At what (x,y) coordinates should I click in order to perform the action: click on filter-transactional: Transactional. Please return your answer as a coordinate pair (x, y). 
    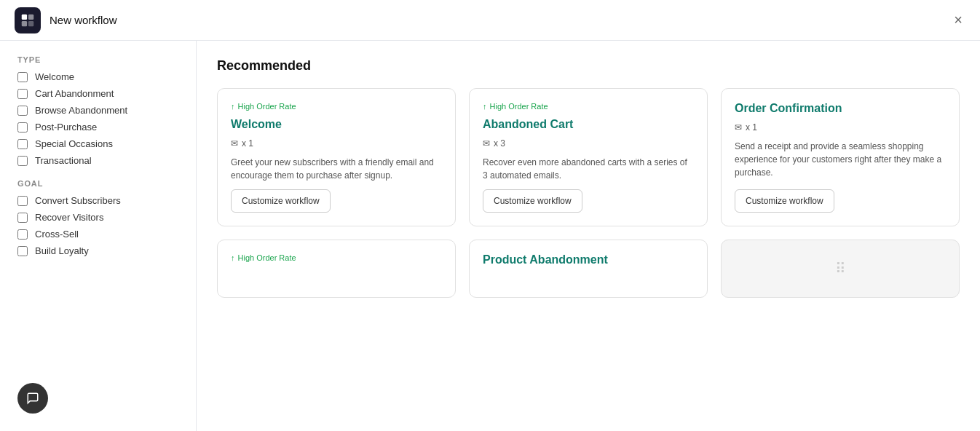
    Looking at the image, I should click on (98, 160).